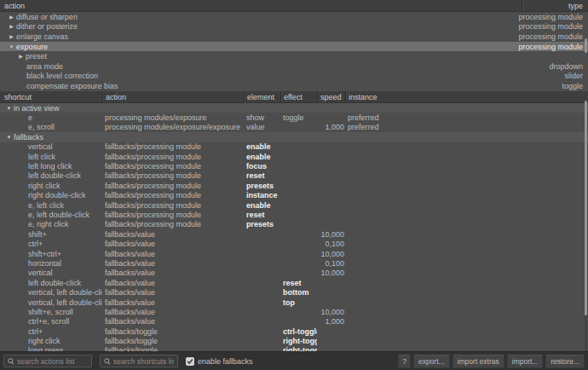 This screenshot has height=370, width=588. What do you see at coordinates (51, 118) in the screenshot?
I see `shortcut-cell: e` at bounding box center [51, 118].